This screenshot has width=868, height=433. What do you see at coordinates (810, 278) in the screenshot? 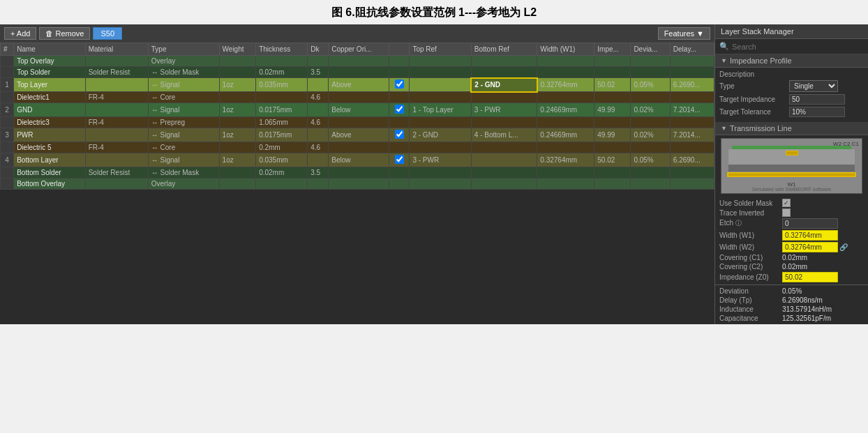
I see `impedance-z0-input` at bounding box center [810, 278].